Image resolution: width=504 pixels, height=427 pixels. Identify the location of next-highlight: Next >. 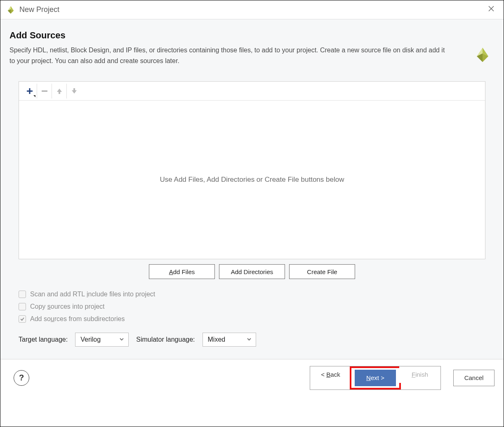
(375, 378).